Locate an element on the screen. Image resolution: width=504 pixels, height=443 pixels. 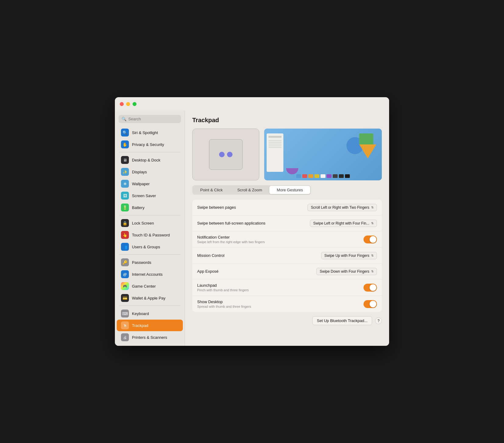
trackpad-preview is located at coordinates (226, 154).